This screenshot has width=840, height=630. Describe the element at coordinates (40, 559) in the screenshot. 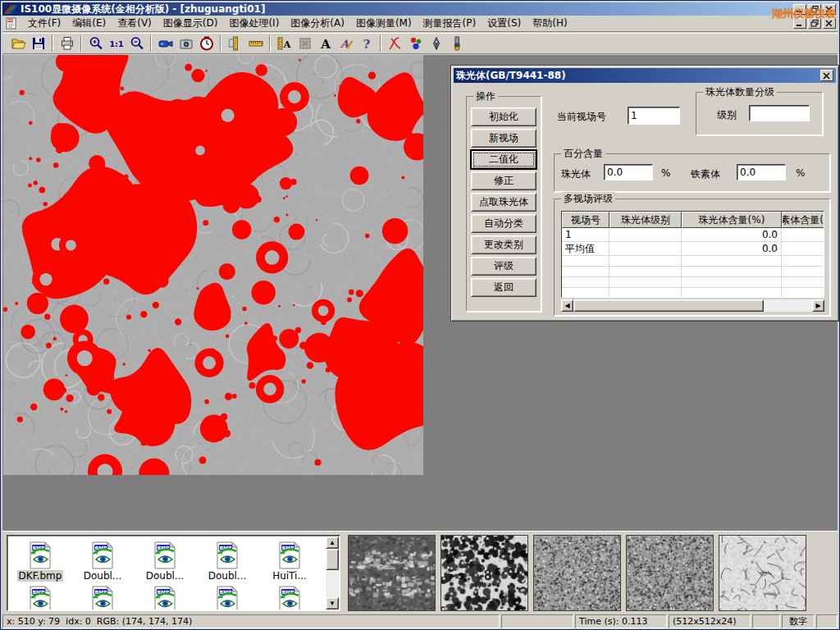

I see `file-item-1: BMPDKF.bmp` at that location.